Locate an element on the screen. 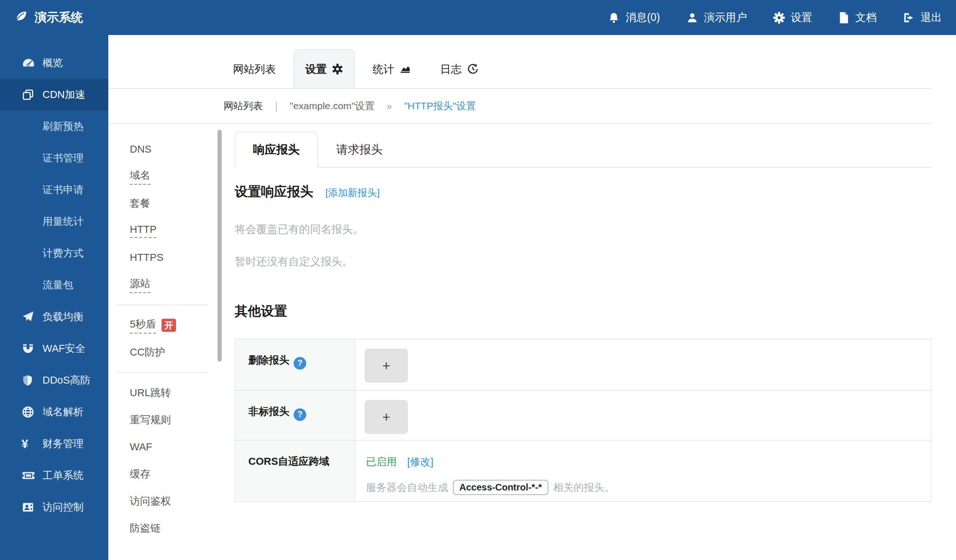 Image resolution: width=956 pixels, height=560 pixels. messages-menu-item: 消息(0) is located at coordinates (634, 18).